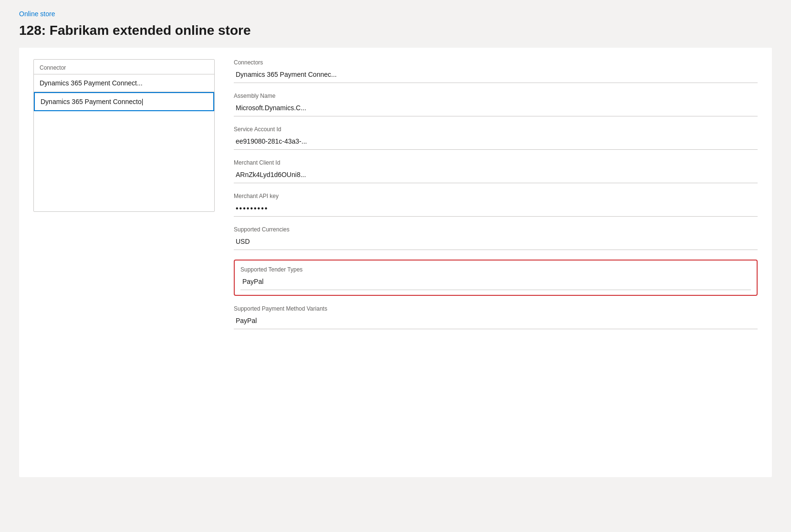  I want to click on field-value-assembly-name: Microsoft.Dynamics.C..., so click(496, 109).